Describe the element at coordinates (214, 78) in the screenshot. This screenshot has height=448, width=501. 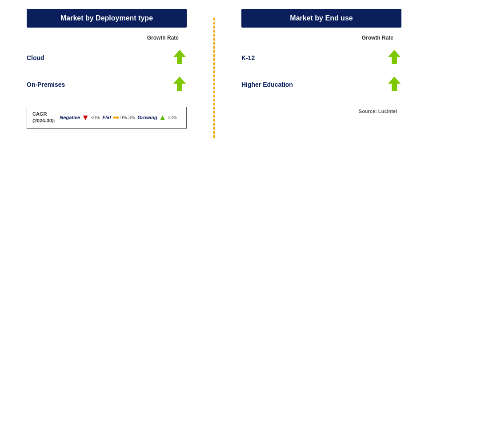
I see `divider` at that location.